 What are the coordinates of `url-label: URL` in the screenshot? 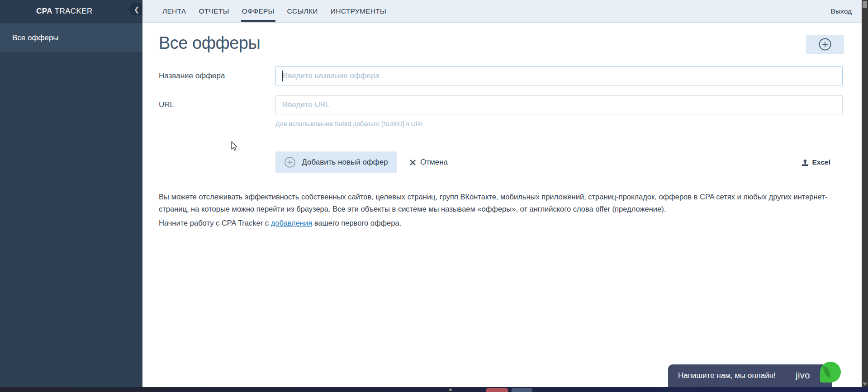 It's located at (166, 105).